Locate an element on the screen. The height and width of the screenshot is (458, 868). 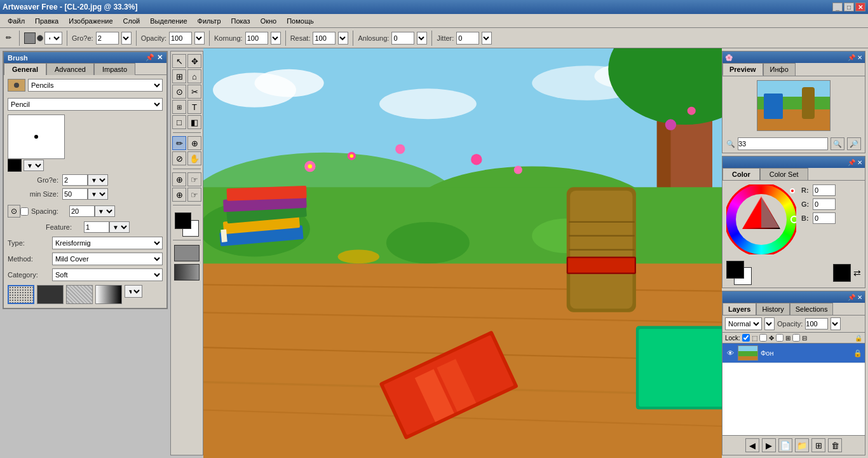
close-button: ✕ is located at coordinates (860, 7).